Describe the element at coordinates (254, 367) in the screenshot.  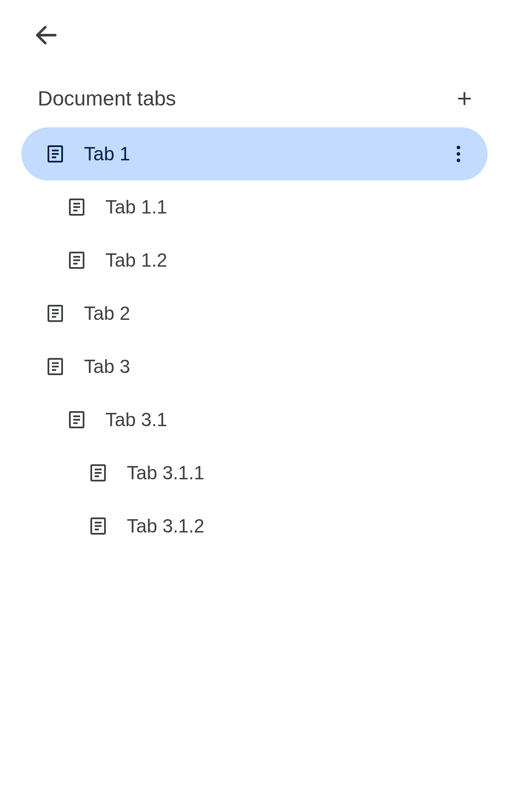
I see `tab-item: Tab 3` at that location.